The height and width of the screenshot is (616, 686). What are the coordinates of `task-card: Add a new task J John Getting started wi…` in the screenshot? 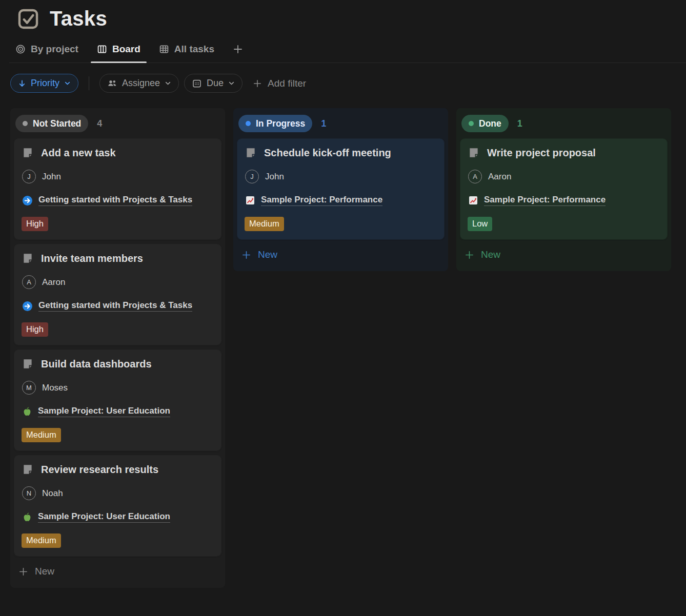 It's located at (118, 189).